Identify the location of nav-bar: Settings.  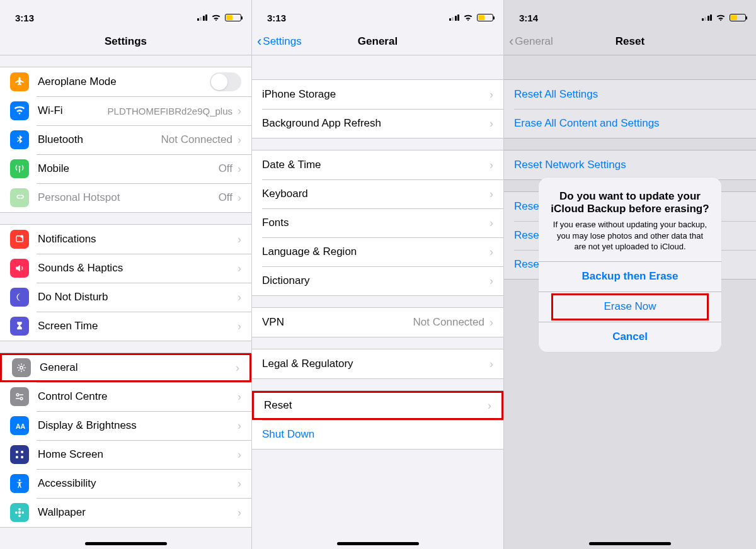
(126, 42).